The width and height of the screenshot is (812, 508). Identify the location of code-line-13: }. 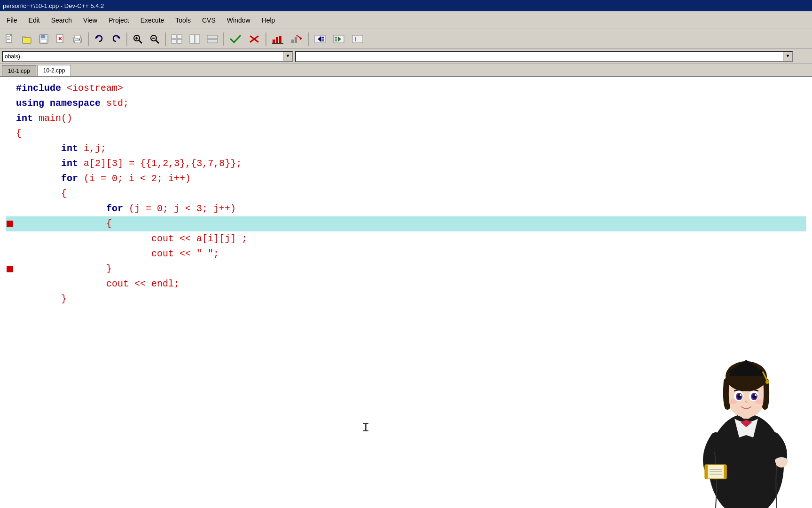
(406, 269).